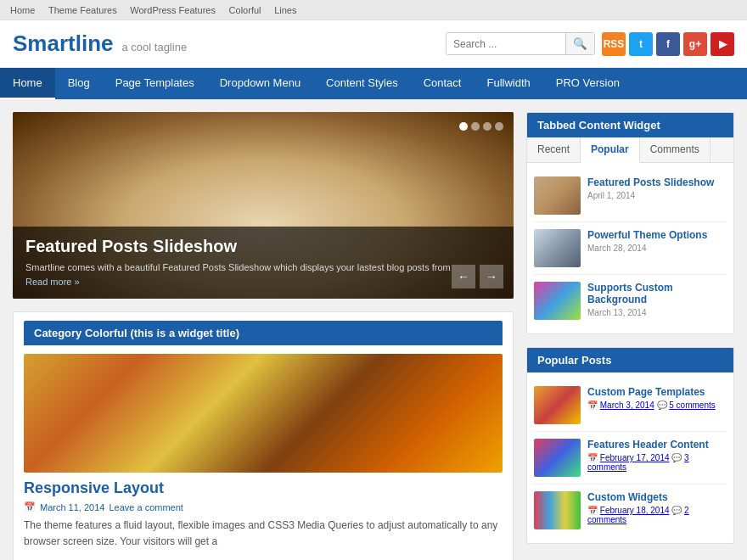 This screenshot has height=560, width=747. What do you see at coordinates (630, 458) in the screenshot?
I see `sidebar-post-fhc: Features Header Content 📅 February 17, 2…` at bounding box center [630, 458].